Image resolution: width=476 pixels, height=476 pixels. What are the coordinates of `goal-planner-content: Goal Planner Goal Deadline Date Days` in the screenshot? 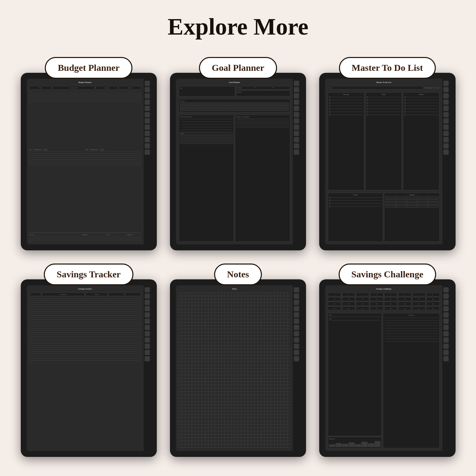 It's located at (235, 161).